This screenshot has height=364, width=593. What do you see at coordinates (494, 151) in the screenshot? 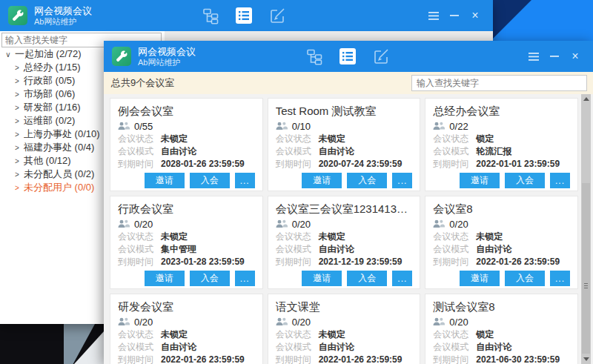
I see `mode-value: 轮流汇报` at bounding box center [494, 151].